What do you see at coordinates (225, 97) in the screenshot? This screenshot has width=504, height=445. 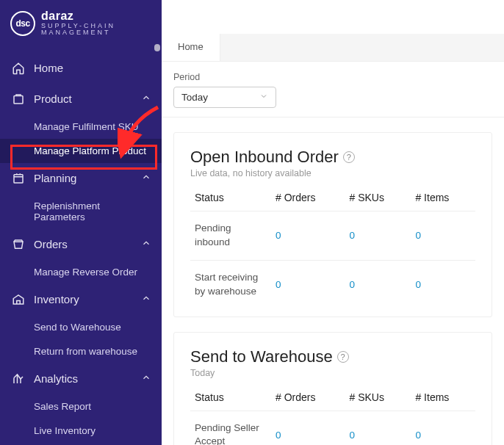 I see `period-select: Today` at bounding box center [225, 97].